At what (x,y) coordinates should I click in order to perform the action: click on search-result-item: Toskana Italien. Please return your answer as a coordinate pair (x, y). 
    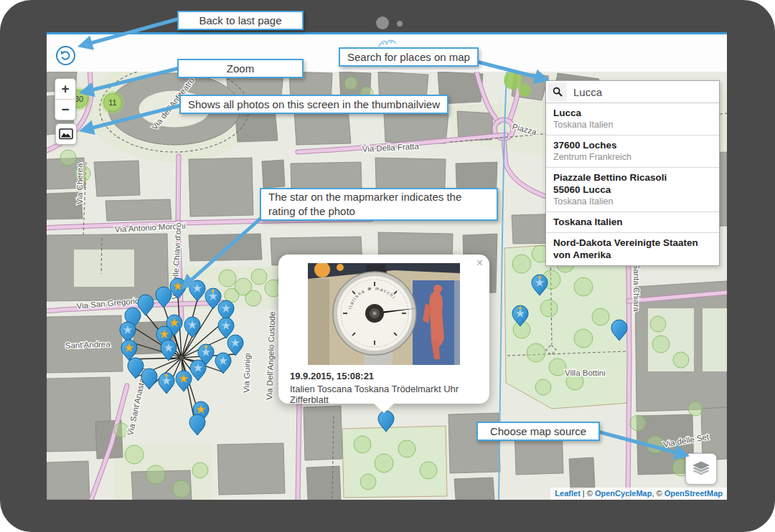
    Looking at the image, I should click on (633, 222).